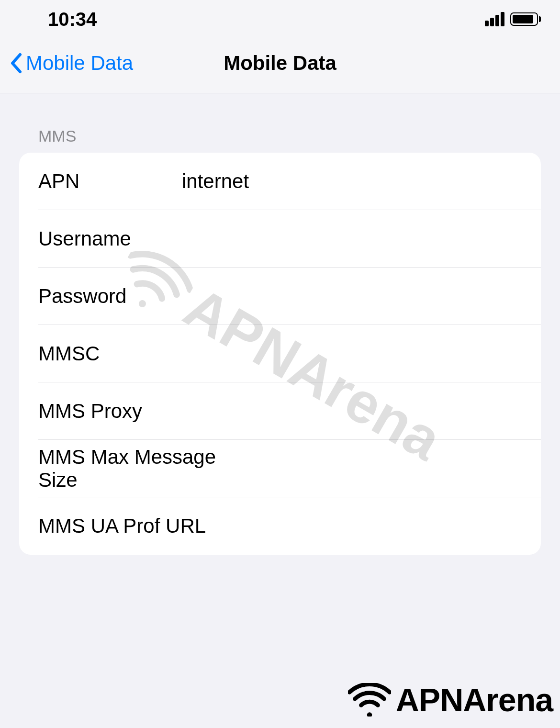 This screenshot has width=560, height=728. Describe the element at coordinates (340, 239) in the screenshot. I see `input-username` at that location.